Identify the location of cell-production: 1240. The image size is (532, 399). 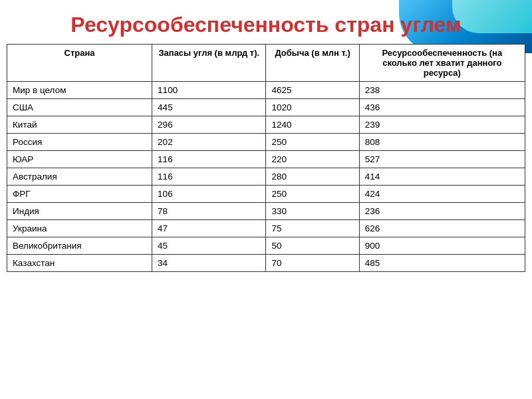
(313, 125).